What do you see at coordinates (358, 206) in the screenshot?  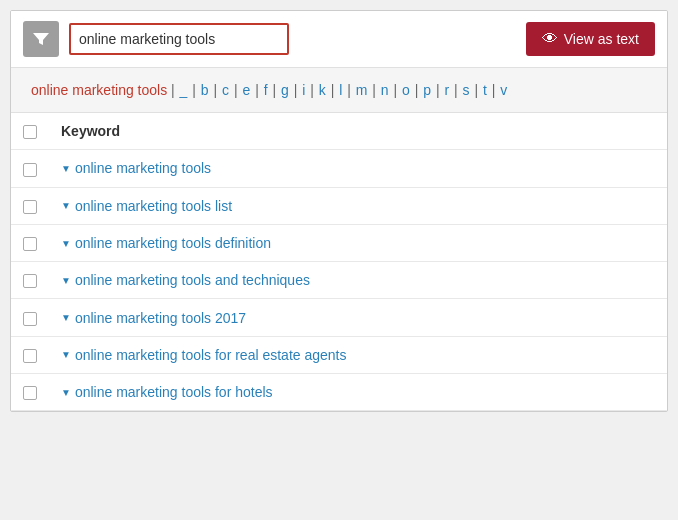 I see `keyword-cell: ▼online marketing tools list` at bounding box center [358, 206].